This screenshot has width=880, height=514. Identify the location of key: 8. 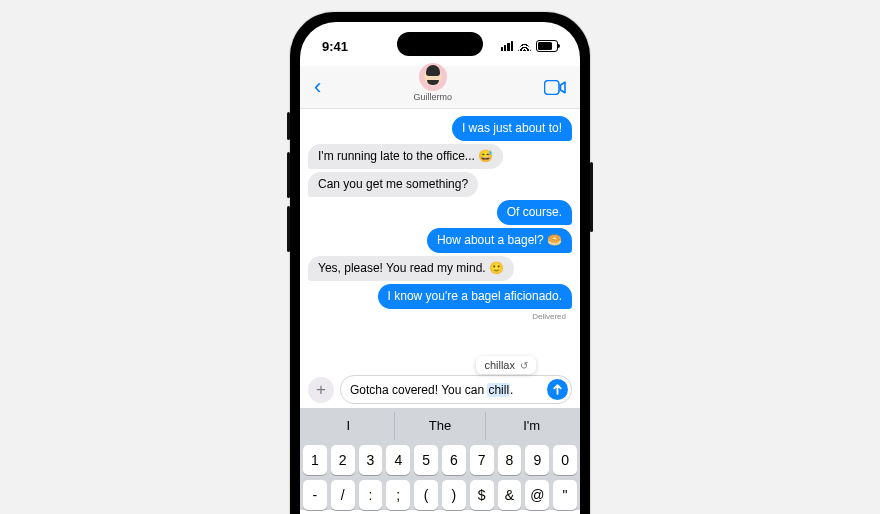
(510, 460).